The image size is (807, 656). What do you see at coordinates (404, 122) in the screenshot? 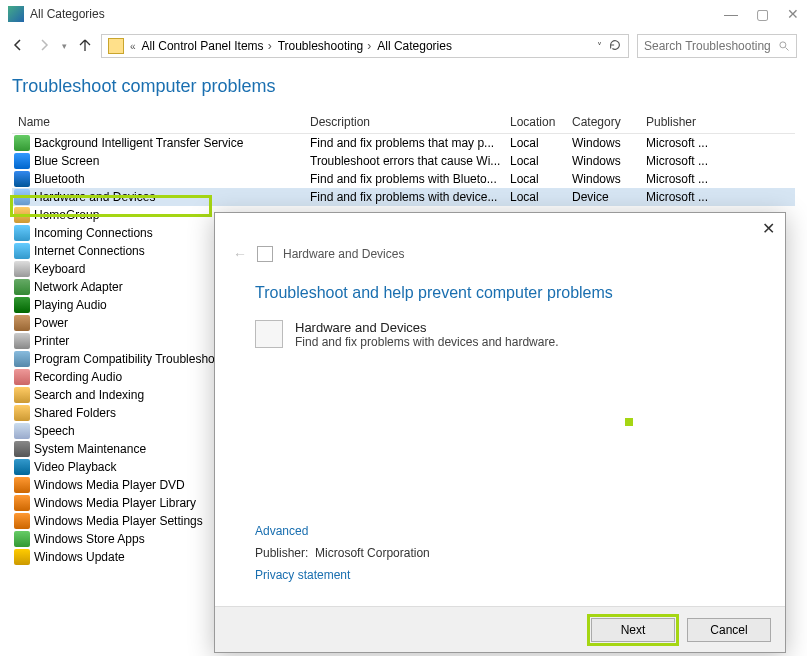
I see `table-header: Name Description Location Category Publi…` at bounding box center [404, 122].